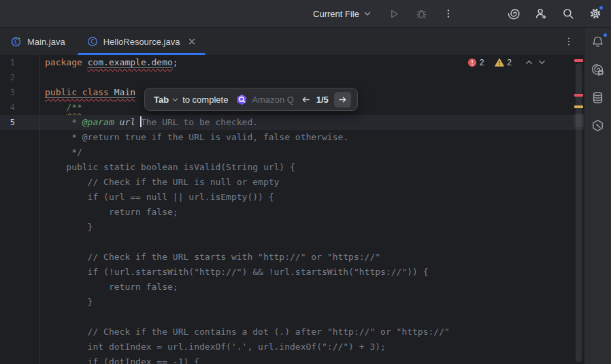 This screenshot has width=611, height=364. What do you see at coordinates (212, 257) in the screenshot?
I see `code-segment: // Check if the URL starts with "http://…` at bounding box center [212, 257].